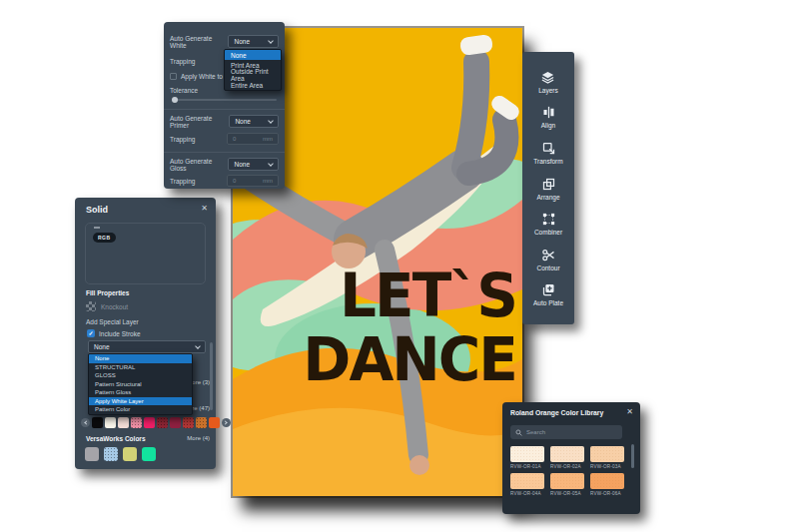  Describe the element at coordinates (120, 454) in the screenshot. I see `versaworks-color-strip` at that location.